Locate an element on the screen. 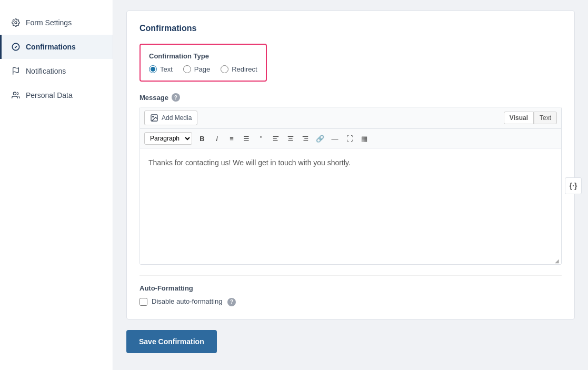 The height and width of the screenshot is (370, 588). editor-top-bar: Add Media Visual Text is located at coordinates (351, 118).